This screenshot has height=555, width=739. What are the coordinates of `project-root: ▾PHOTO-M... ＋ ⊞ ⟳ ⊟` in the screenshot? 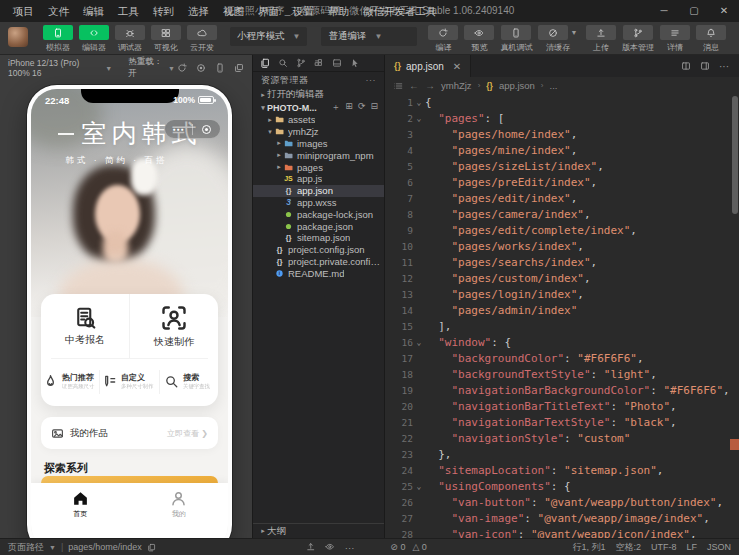 It's located at (318, 108).